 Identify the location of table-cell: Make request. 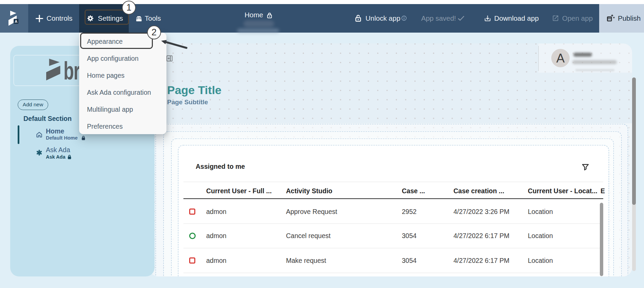
(306, 260).